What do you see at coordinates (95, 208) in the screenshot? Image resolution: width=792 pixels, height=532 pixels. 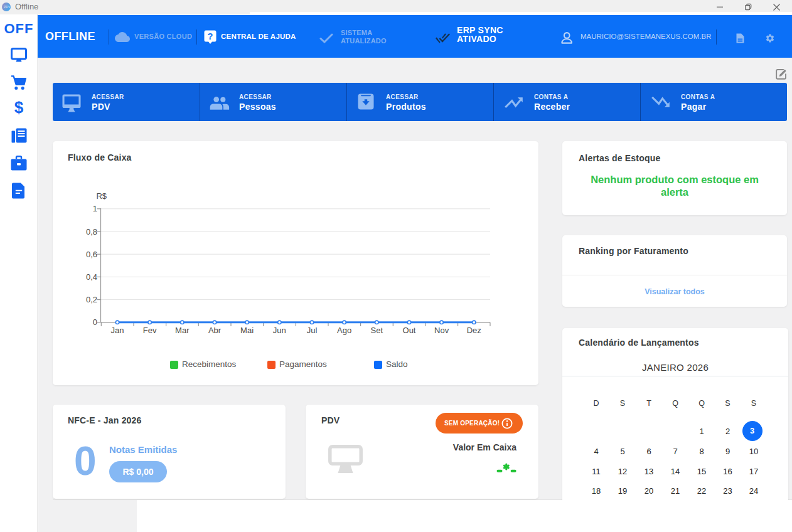 I see `svg-text: 1` at bounding box center [95, 208].